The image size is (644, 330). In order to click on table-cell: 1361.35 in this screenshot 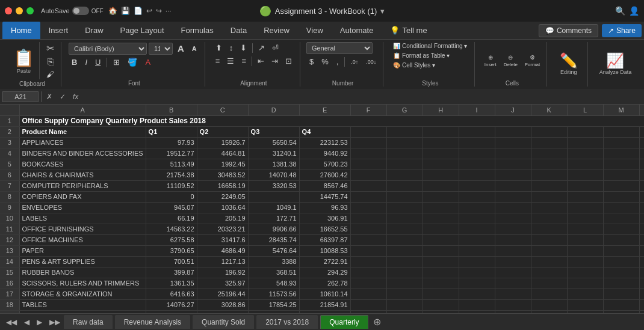, I will do `click(171, 283)`.